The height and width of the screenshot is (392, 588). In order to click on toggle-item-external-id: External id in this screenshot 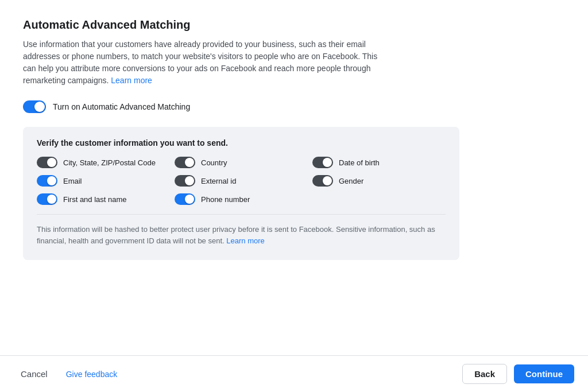, I will do `click(241, 181)`.